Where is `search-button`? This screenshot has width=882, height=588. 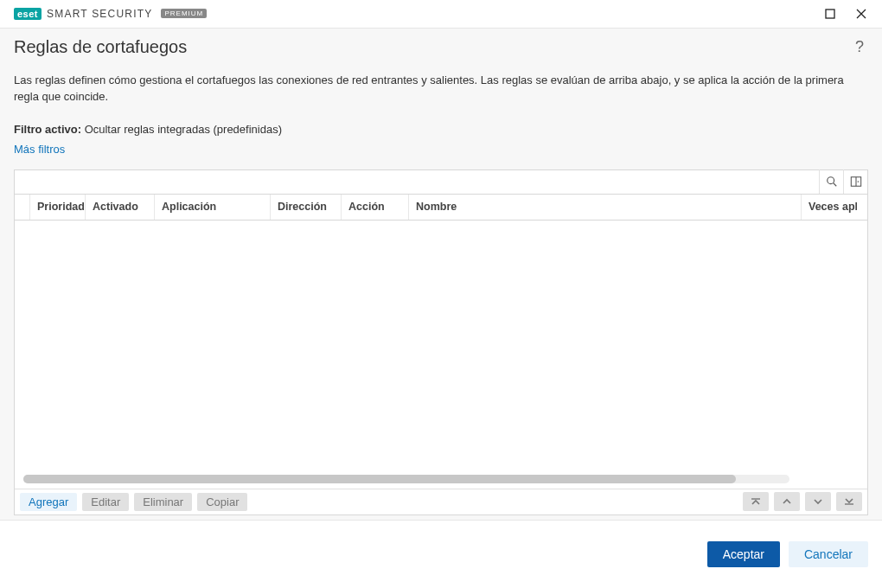 search-button is located at coordinates (831, 182).